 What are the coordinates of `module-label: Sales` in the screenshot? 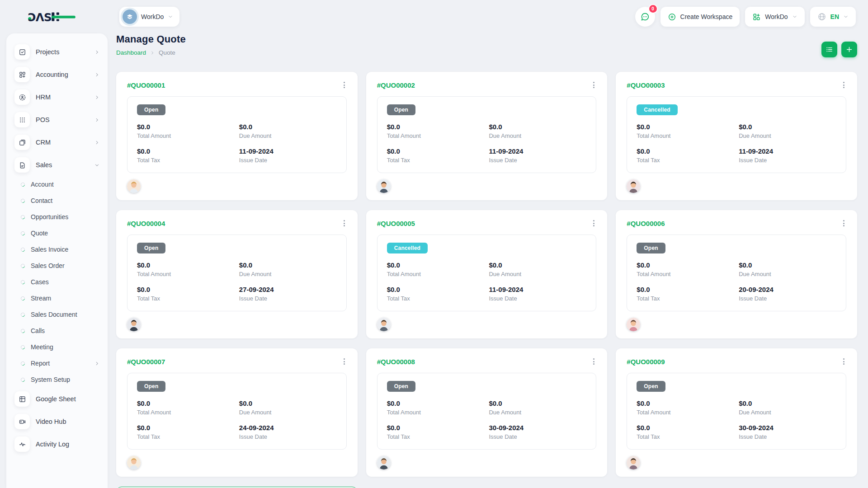 It's located at (62, 165).